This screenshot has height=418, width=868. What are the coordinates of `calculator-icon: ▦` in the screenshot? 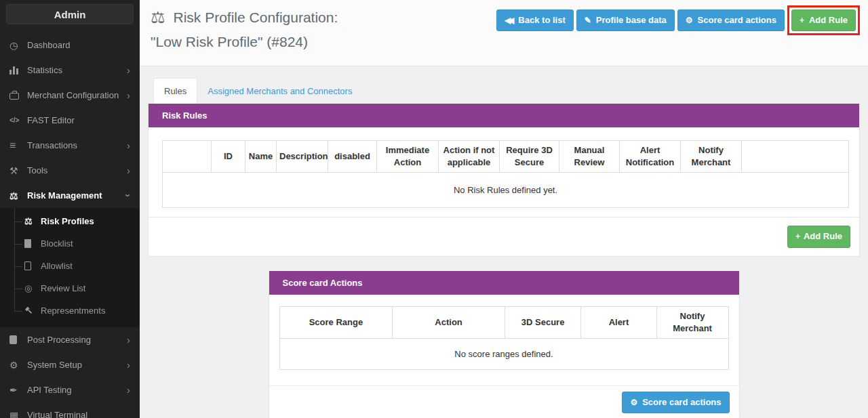 It's located at (18, 414).